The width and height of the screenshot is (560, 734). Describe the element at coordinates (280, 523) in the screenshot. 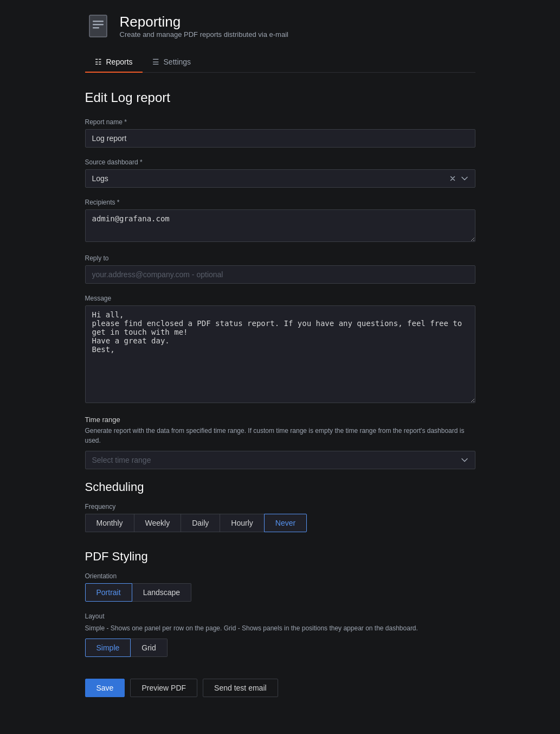

I see `frequency-btn-group: Monthly Weekly Daily Hourly Never` at that location.